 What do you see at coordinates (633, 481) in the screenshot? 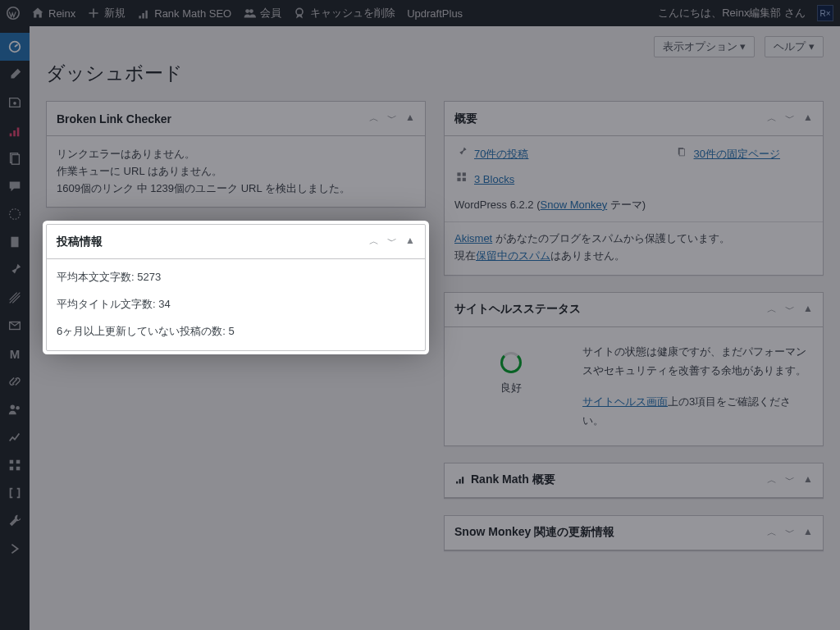
I see `rankmath-overview-box: Rank Math 概要 ︿ ﹀ ▲` at bounding box center [633, 481].